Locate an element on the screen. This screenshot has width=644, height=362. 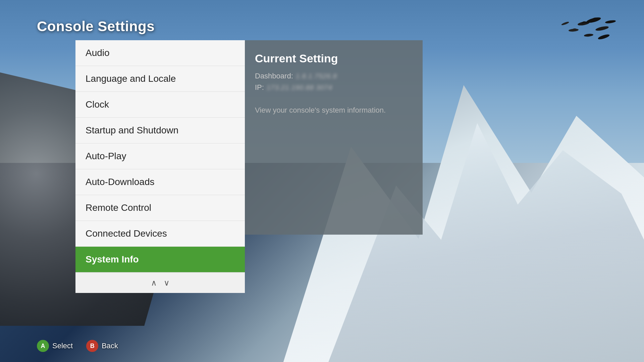
detail-title: Current Setting is located at coordinates (334, 58).